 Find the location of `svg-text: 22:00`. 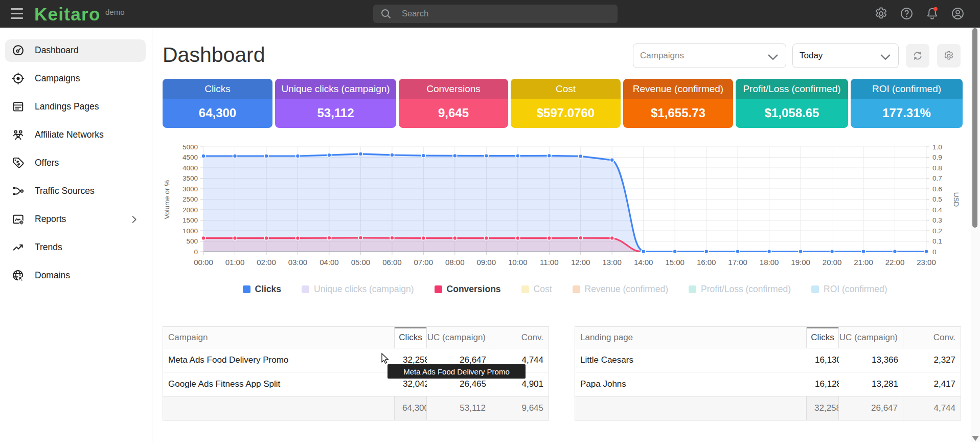

svg-text: 22:00 is located at coordinates (895, 262).